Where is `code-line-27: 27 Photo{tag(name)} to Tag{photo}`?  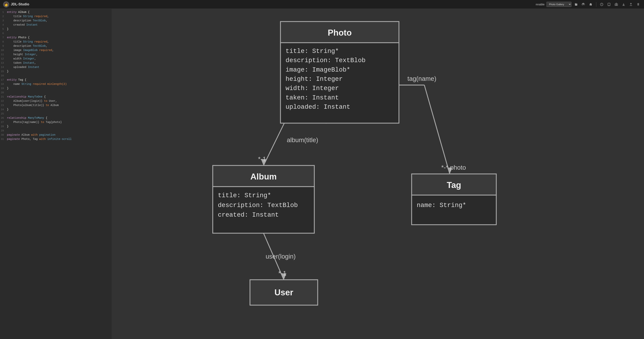 code-line-27: 27 Photo{tag(name)} to Tag{photo} is located at coordinates (56, 122).